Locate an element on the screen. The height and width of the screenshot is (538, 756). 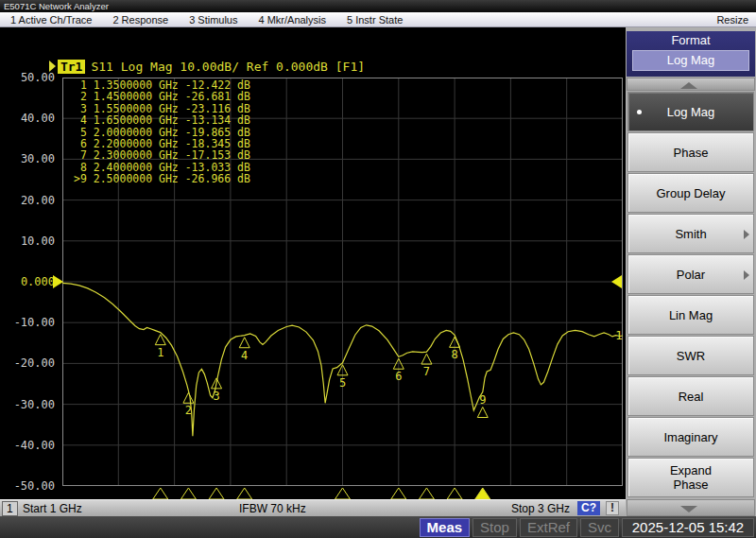
marker-number-5: 5 is located at coordinates (342, 383).